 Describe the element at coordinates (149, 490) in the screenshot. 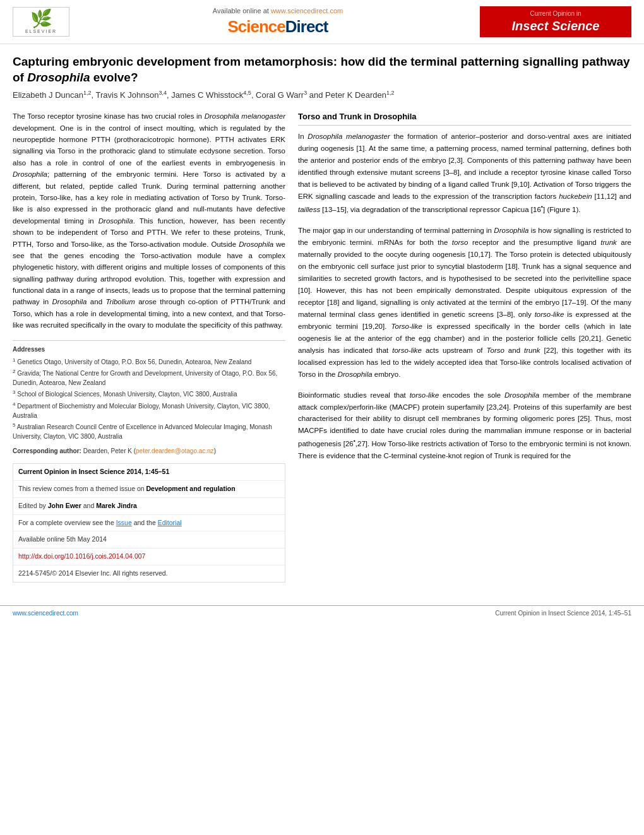

I see `review-info-row: This review comes from a themed issue on…` at that location.